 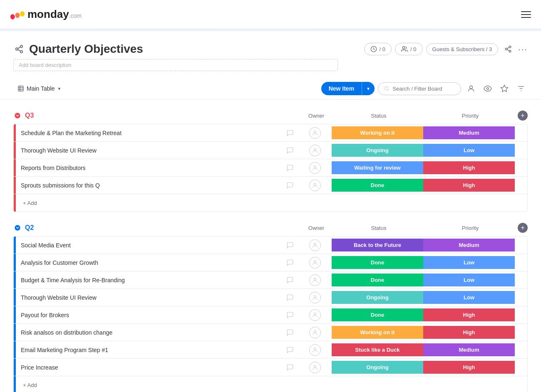 I want to click on row-name: Payout for Brokers, so click(x=149, y=315).